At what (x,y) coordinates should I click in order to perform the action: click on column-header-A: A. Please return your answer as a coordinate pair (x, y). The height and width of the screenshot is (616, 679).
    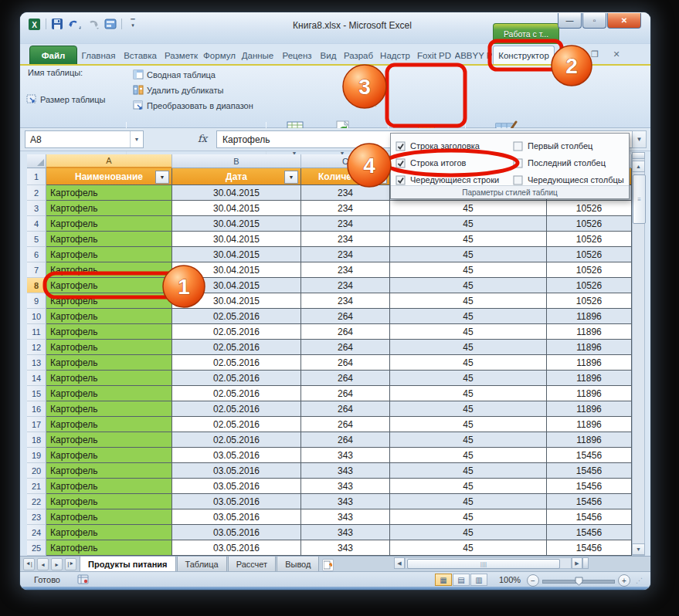
    Looking at the image, I should click on (110, 161).